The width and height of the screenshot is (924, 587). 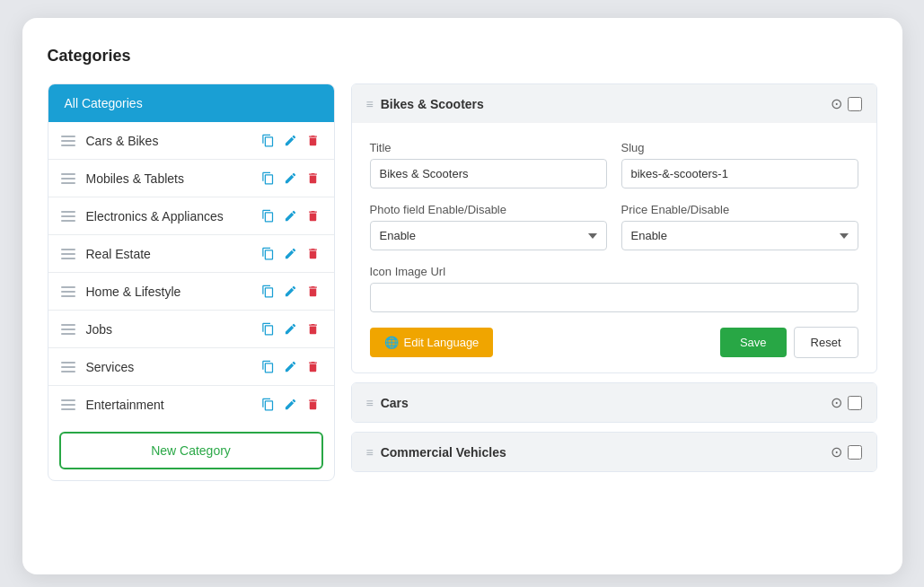 What do you see at coordinates (488, 226) in the screenshot?
I see `photo-group: Photo field Enable/Disable Enable Disabl…` at bounding box center [488, 226].